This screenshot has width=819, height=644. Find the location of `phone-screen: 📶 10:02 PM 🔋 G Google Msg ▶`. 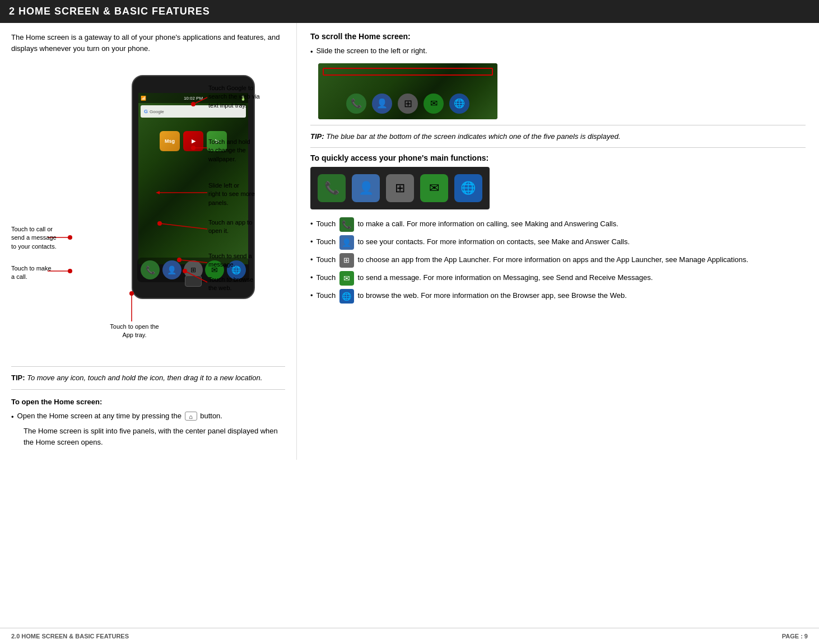

phone-screen: 📶 10:02 PM 🔋 G Google Msg ▶ is located at coordinates (193, 179).